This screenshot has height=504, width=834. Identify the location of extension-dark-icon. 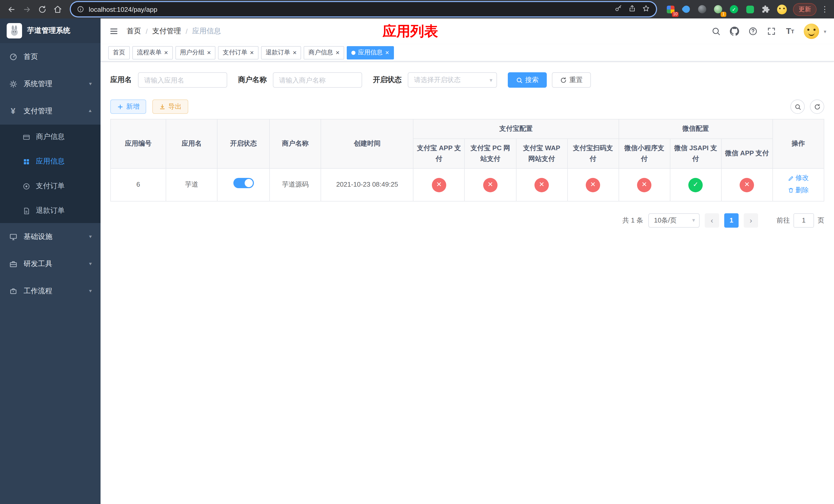
(702, 9).